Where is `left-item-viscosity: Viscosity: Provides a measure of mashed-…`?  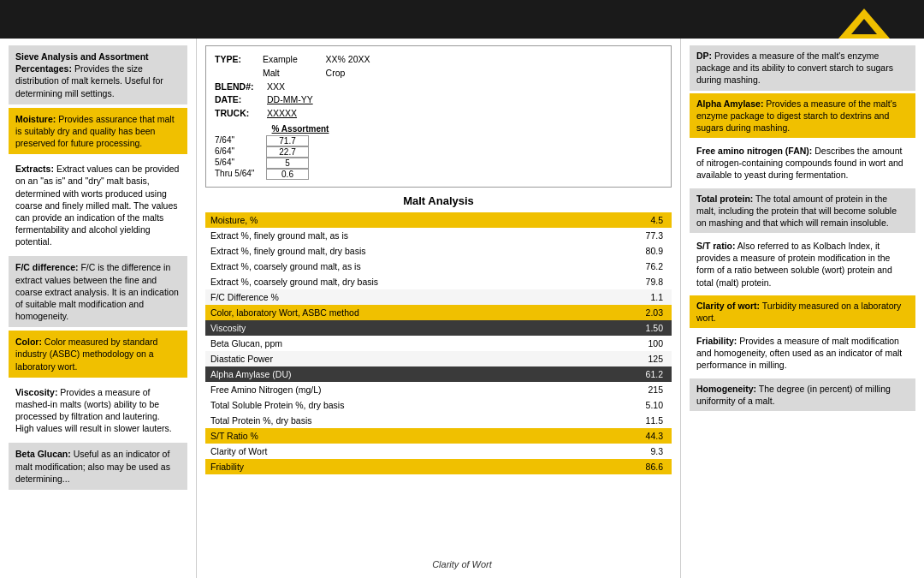 left-item-viscosity: Viscosity: Provides a measure of mashed-… is located at coordinates (98, 411).